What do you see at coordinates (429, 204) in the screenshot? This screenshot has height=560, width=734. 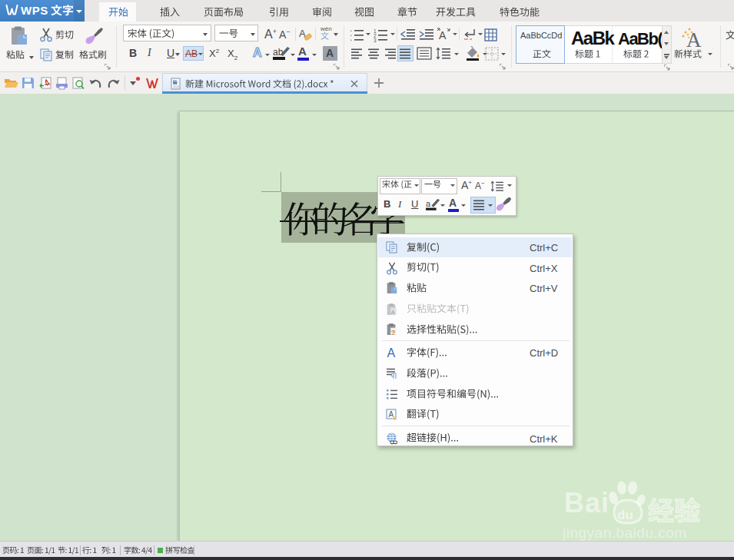 I see `svg-text: a` at bounding box center [429, 204].